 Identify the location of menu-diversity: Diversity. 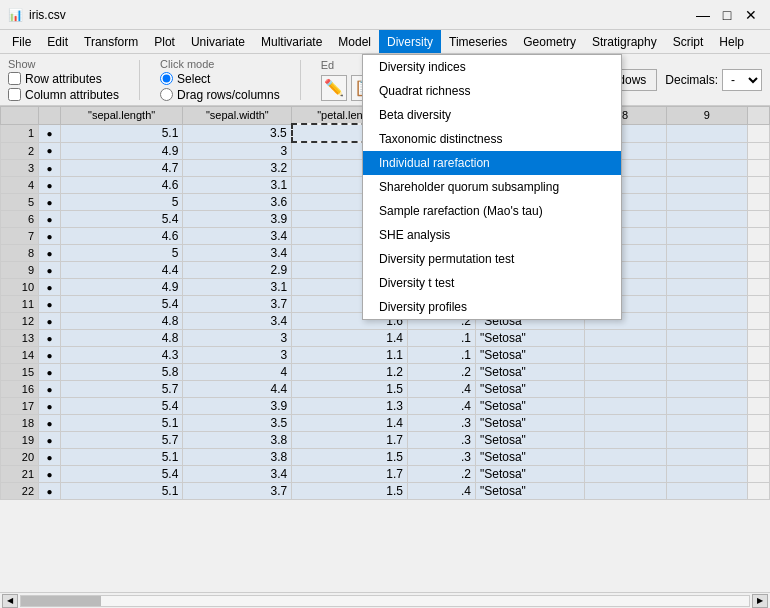
(410, 42).